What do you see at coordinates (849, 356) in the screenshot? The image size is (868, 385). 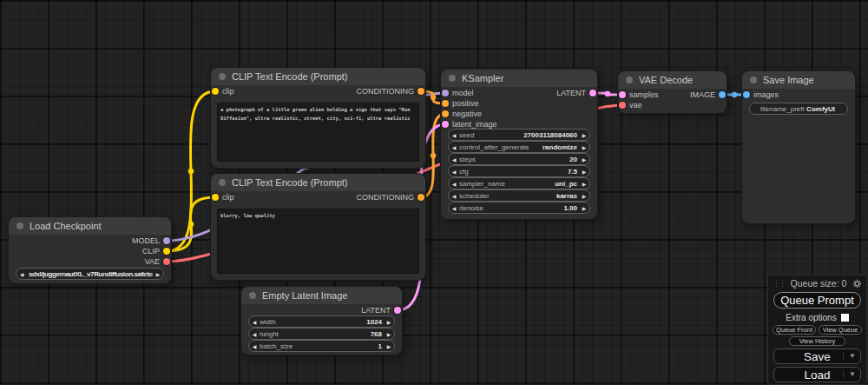 I see `save-dropdown-caret-icon: ▼` at bounding box center [849, 356].